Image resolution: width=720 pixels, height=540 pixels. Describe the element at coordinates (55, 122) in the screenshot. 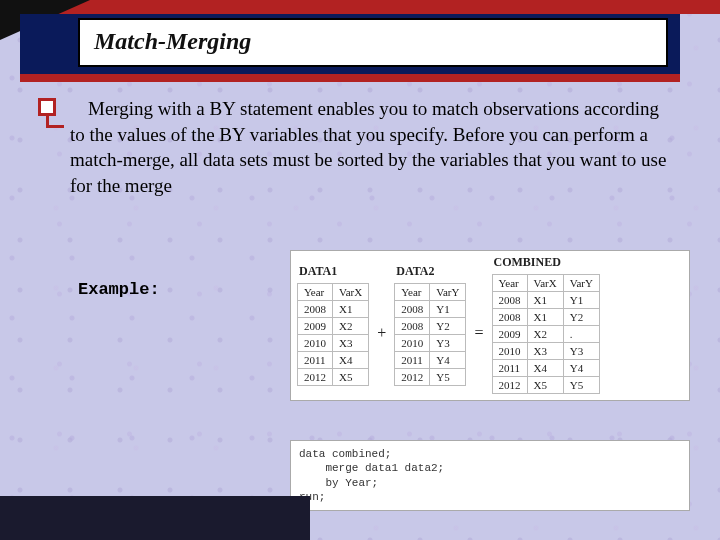

I see `bullet-hook-icon` at that location.